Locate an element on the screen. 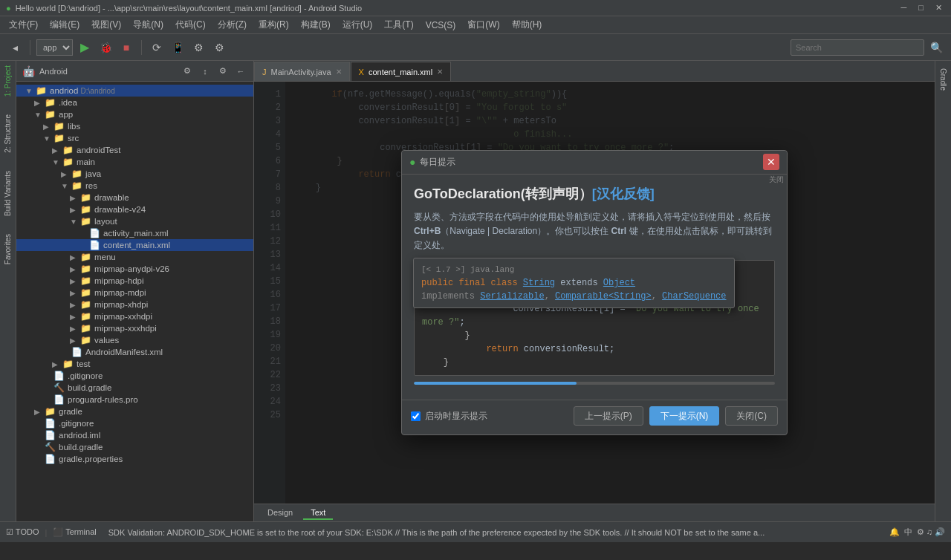 This screenshot has height=560, width=951. tree-item-layout: ▼ 📁 layout is located at coordinates (135, 221).